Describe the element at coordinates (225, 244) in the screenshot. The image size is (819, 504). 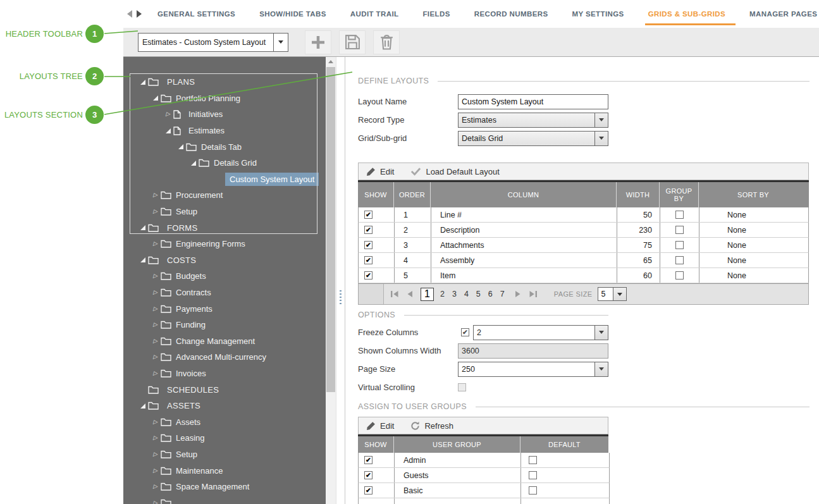
I see `tree-item-engineering-forms: ▷Engineering Forms` at that location.